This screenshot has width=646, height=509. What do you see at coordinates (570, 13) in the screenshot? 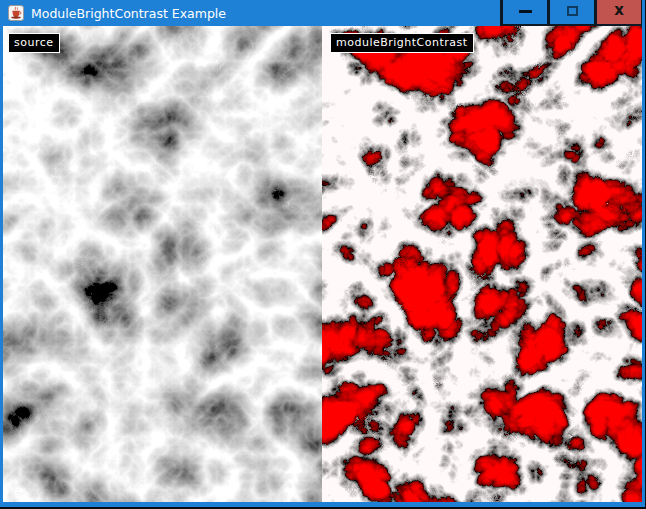
I see `maximize-button` at bounding box center [570, 13].